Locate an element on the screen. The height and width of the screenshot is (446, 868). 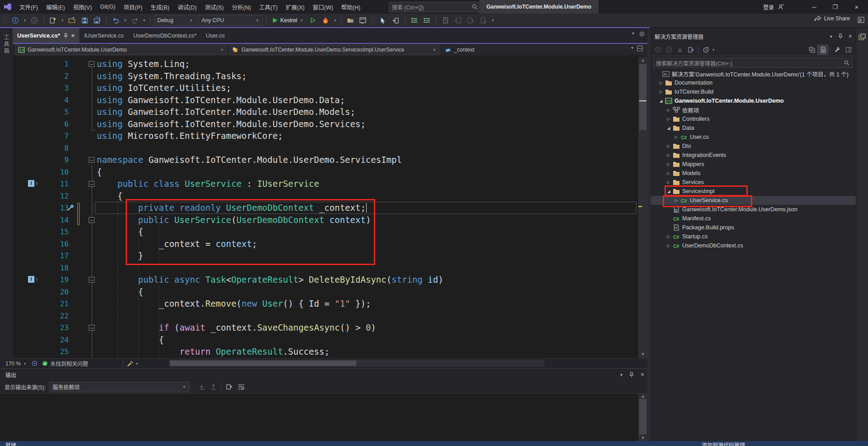
tree-item-userdemodbcontext-cs: ▷C#UserDemoDbContext.cs is located at coordinates (760, 246).